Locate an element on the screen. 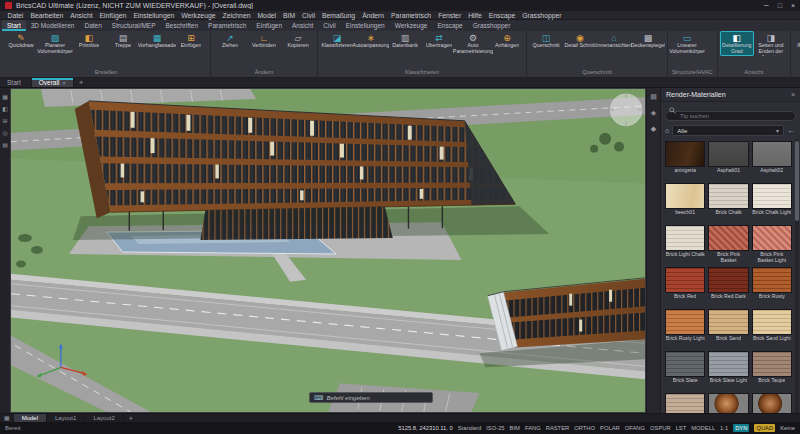  menu-item: Ändern is located at coordinates (374, 16).